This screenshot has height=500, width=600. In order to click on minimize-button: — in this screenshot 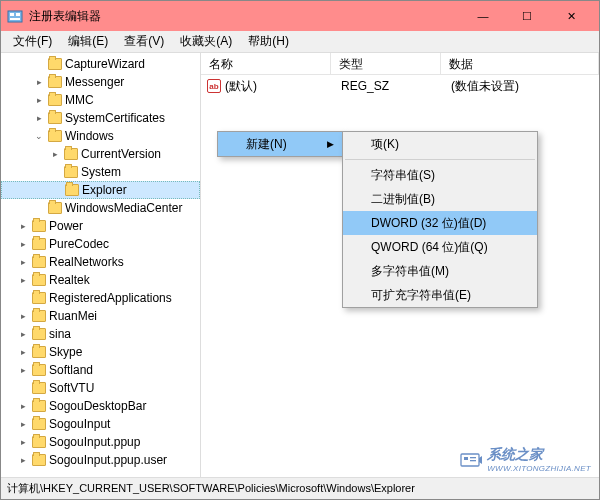, I will do `click(483, 16)`.